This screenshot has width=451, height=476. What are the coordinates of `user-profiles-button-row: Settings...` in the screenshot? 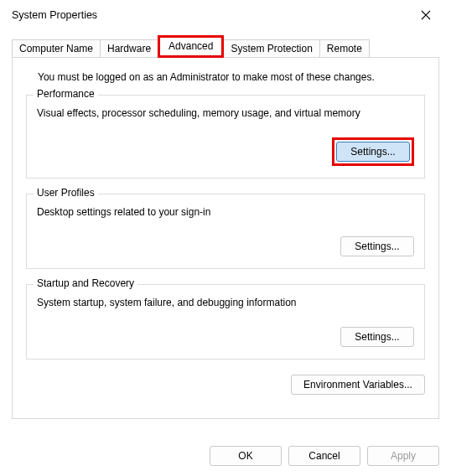 It's located at (226, 246).